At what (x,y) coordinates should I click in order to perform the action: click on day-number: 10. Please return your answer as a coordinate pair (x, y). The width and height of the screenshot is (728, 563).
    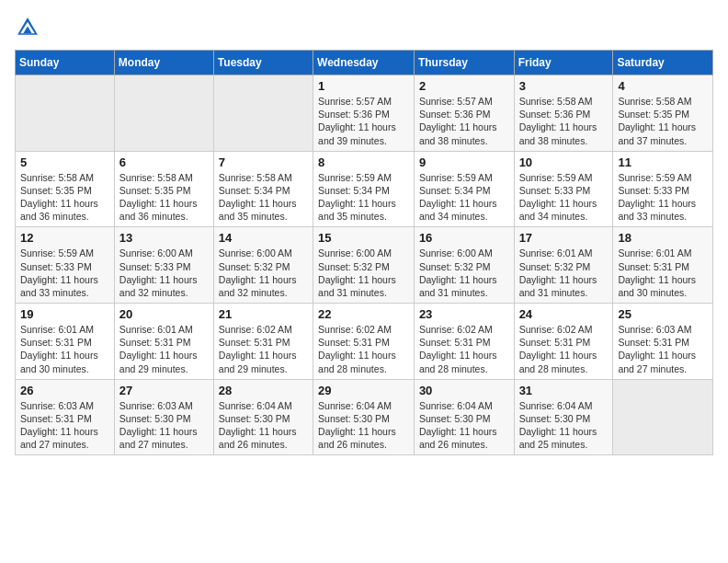
    Looking at the image, I should click on (564, 162).